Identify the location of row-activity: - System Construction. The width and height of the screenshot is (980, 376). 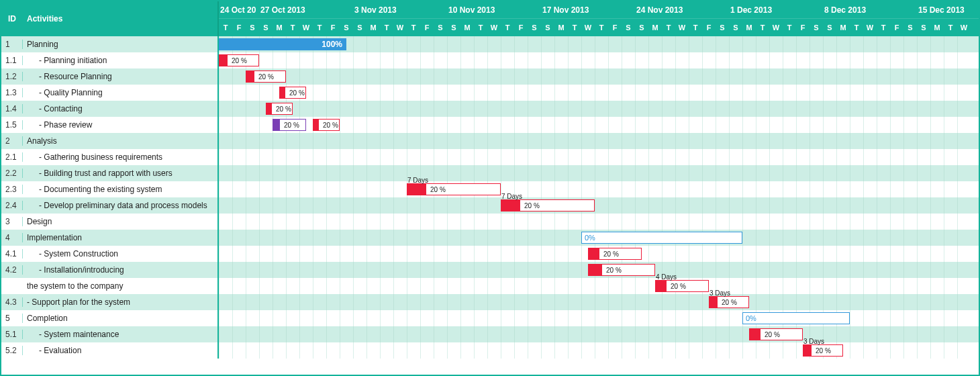
(120, 254).